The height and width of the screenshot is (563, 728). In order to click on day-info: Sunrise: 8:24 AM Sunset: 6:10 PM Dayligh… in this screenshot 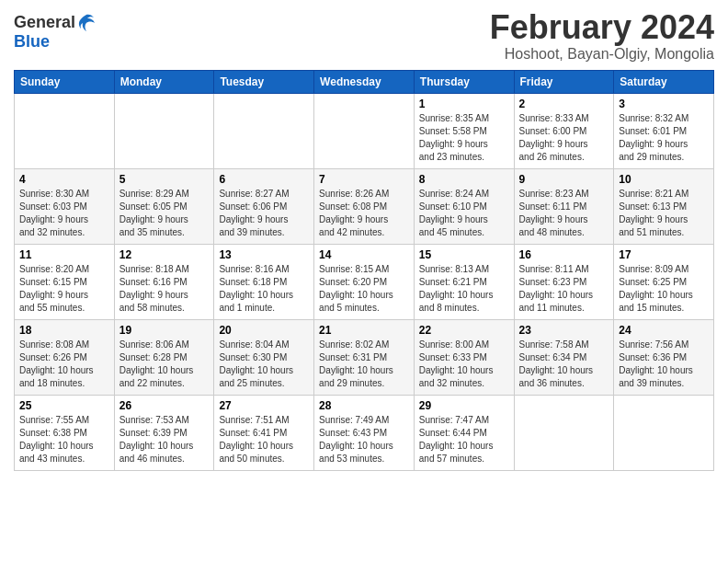, I will do `click(464, 213)`.